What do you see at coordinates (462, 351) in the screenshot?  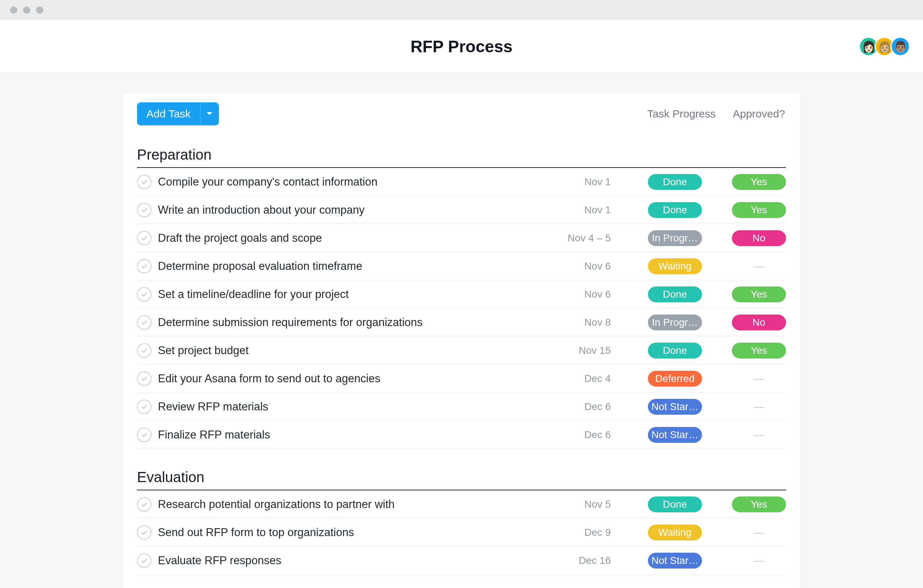 I see `table-row: Set project budgetNov 15DoneYes` at bounding box center [462, 351].